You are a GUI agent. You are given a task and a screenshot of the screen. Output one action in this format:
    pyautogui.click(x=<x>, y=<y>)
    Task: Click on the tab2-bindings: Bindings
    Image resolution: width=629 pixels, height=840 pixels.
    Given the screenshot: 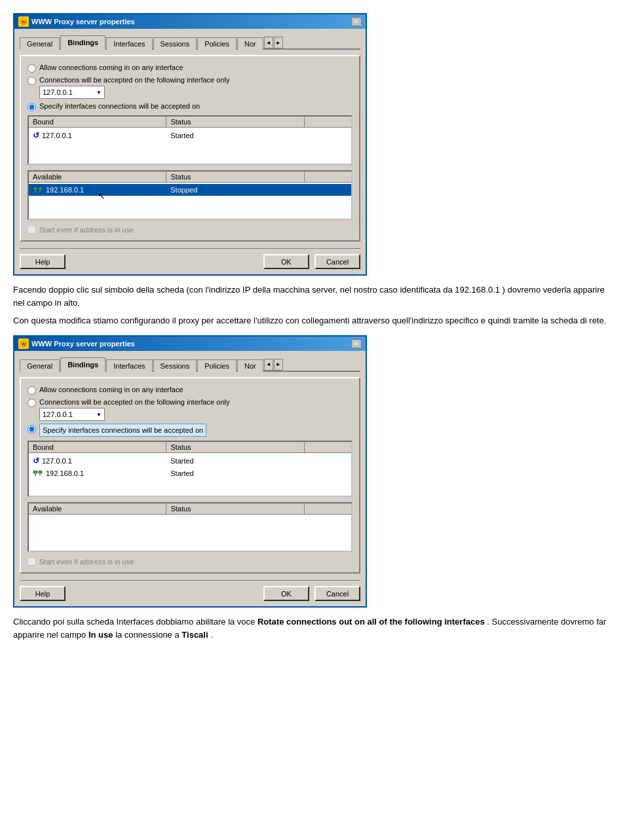 What is the action you would take?
    pyautogui.click(x=83, y=365)
    